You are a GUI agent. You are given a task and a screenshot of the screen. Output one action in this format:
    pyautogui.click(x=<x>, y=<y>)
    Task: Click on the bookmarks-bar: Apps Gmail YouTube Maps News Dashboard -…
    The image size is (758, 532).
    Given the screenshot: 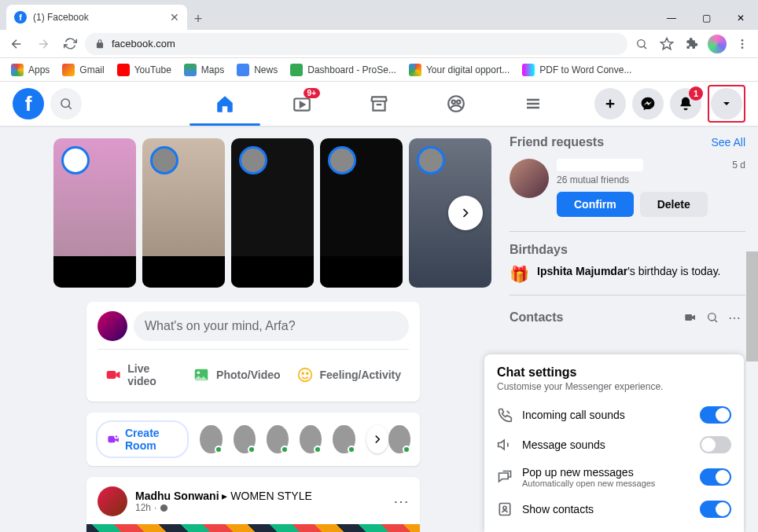 What is the action you would take?
    pyautogui.click(x=379, y=70)
    